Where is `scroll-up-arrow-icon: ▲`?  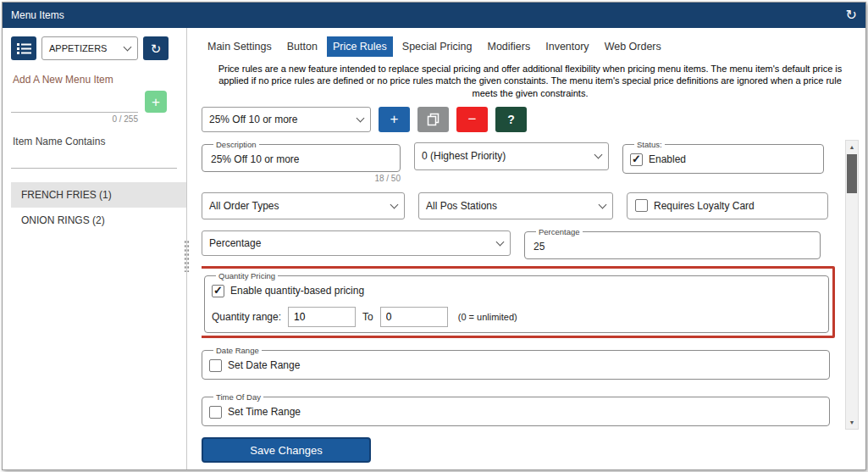 scroll-up-arrow-icon: ▲ is located at coordinates (852, 147).